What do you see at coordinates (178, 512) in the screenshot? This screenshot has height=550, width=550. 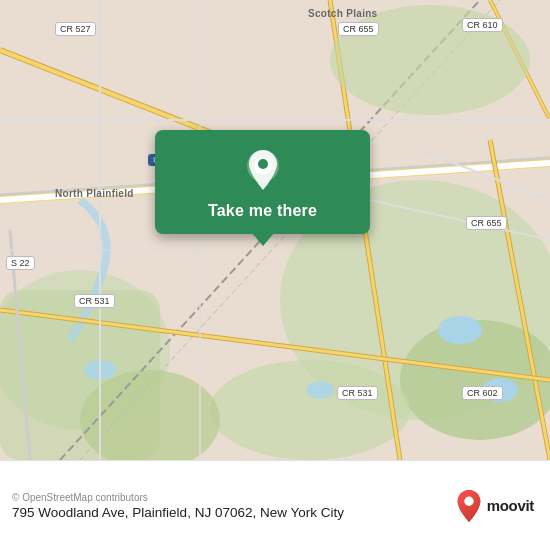 I see `address-label: 795 Woodland Ave, Plainfield, NJ 07062, …` at bounding box center [178, 512].